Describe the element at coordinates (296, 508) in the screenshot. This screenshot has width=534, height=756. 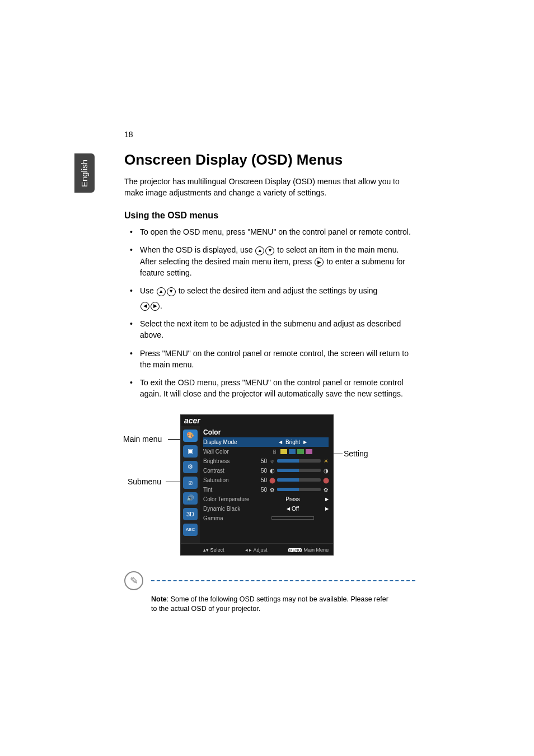
I see `osd-row-value: Off` at that location.